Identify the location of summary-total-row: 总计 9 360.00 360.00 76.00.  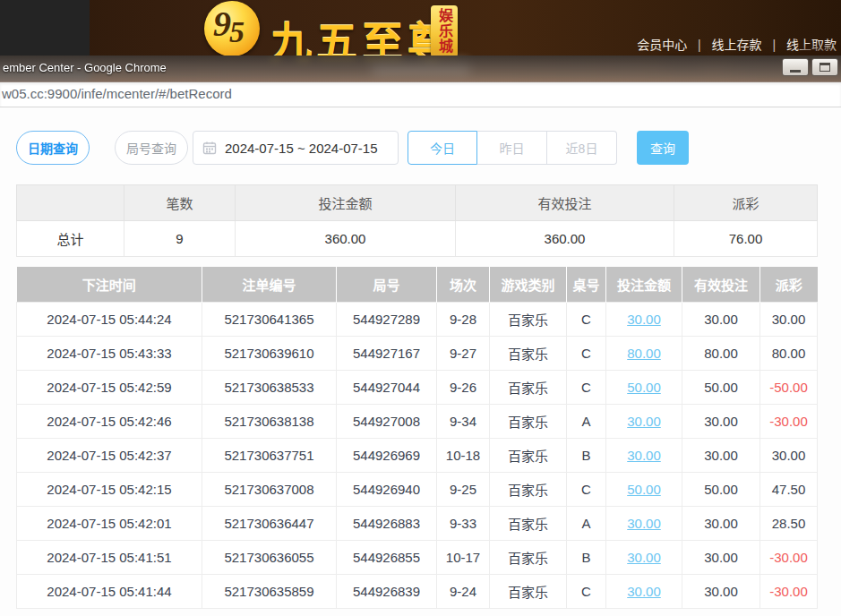
(417, 239).